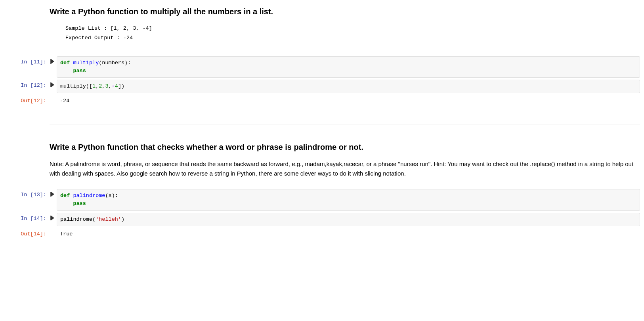  Describe the element at coordinates (345, 124) in the screenshot. I see `section-divider` at that location.